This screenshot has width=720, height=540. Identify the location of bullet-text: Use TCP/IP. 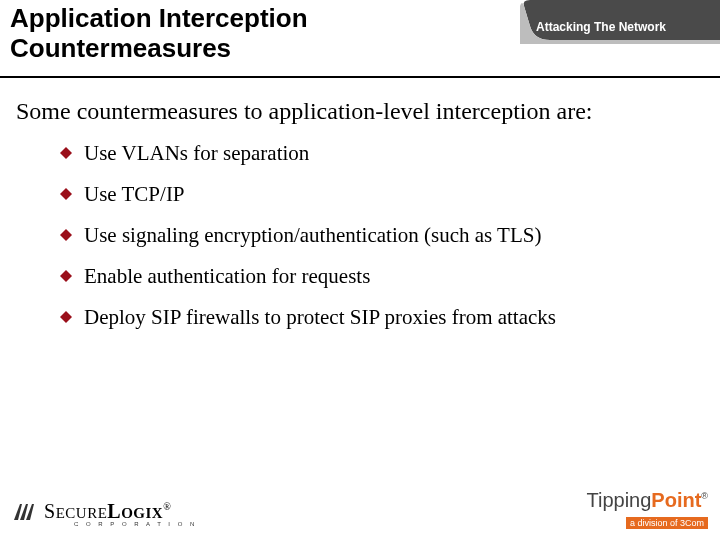
(134, 194).